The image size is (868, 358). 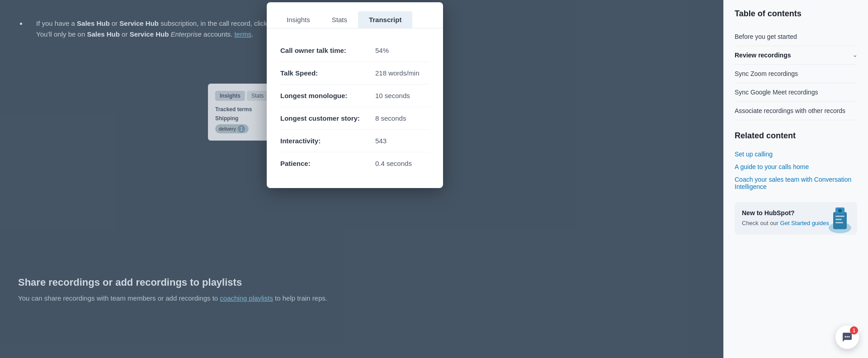 I want to click on toc-label-before-started: Before you get started, so click(x=766, y=37).